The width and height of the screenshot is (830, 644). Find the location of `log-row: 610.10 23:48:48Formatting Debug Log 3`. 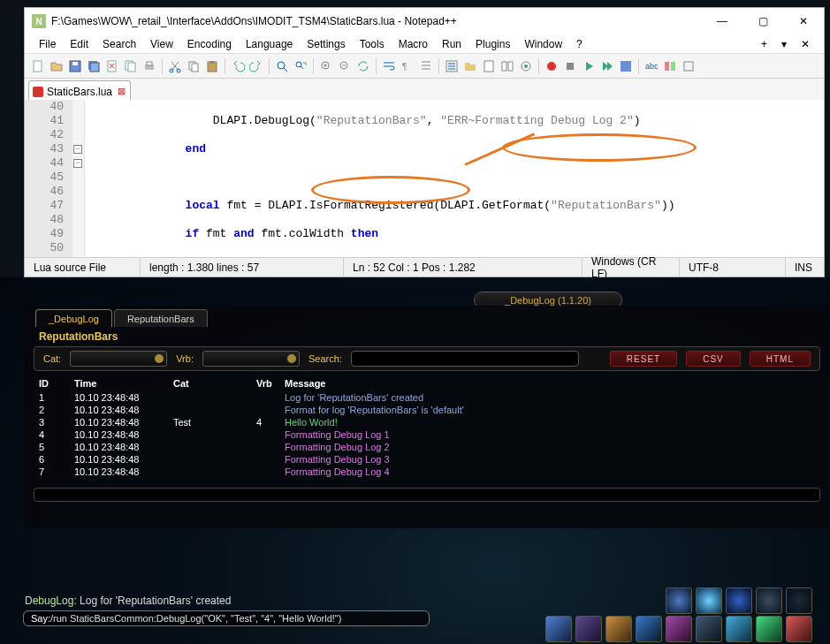

log-row: 610.10 23:48:48Formatting Debug Log 3 is located at coordinates (427, 460).